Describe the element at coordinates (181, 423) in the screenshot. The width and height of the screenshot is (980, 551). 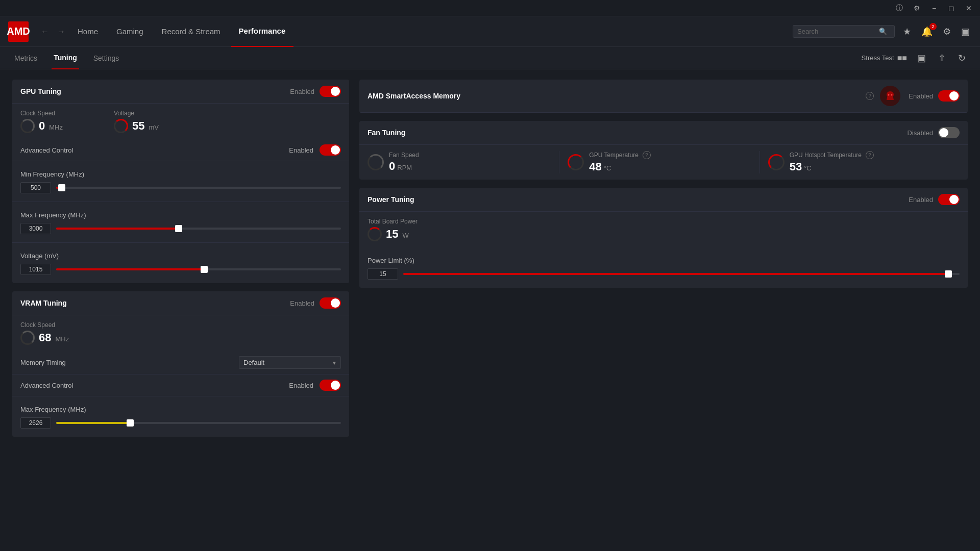
I see `vram-max-freq-slider-row: 2626` at that location.